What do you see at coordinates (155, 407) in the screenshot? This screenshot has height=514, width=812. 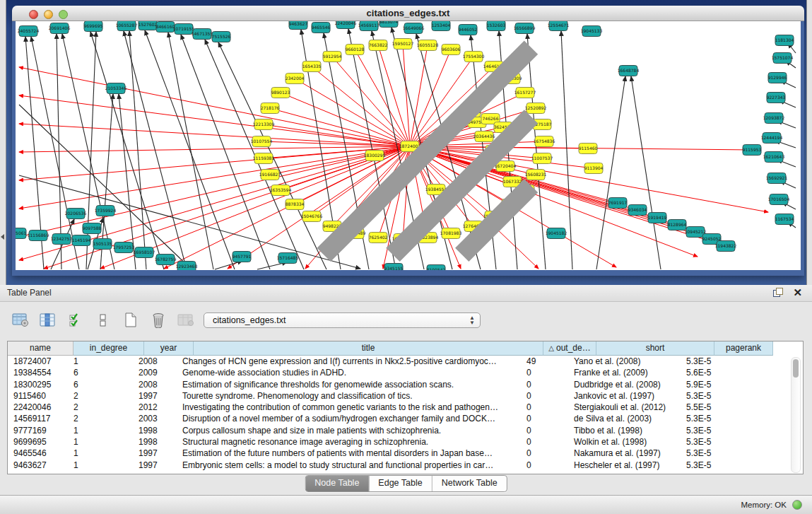 I see `table-cell: 2012` at bounding box center [155, 407].